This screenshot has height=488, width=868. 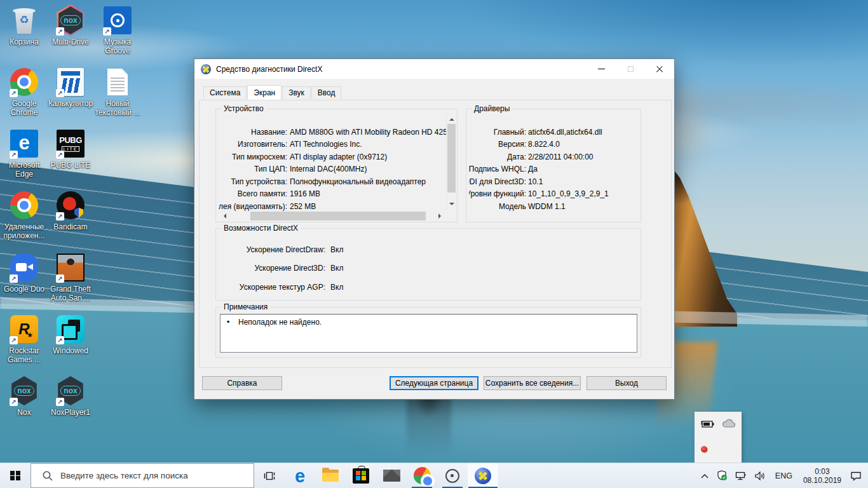 What do you see at coordinates (337, 165) in the screenshot?
I see `device-group: Устройство Название:AMD M880G with ATI M…` at bounding box center [337, 165].